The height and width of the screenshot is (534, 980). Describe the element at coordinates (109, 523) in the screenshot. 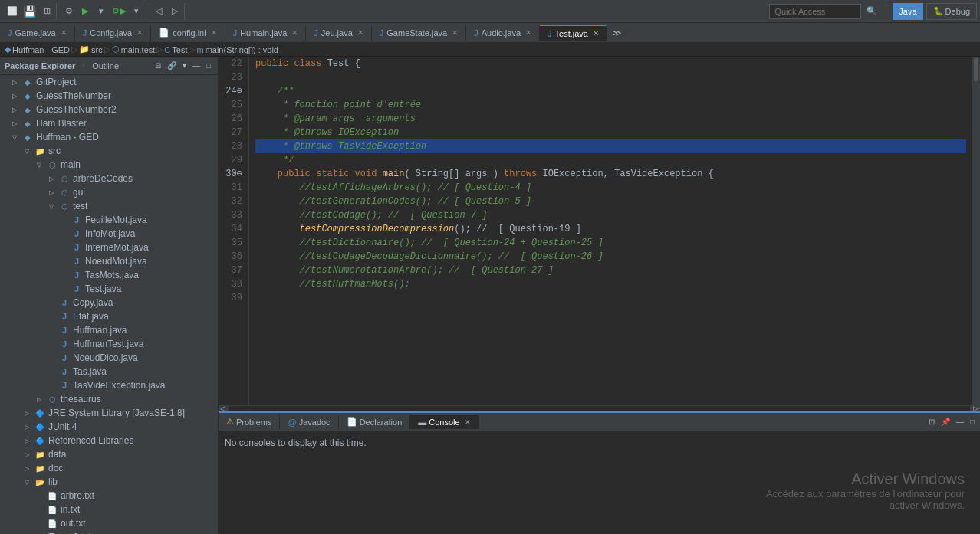

I see `tree-item-out: 📄 out.txt` at that location.